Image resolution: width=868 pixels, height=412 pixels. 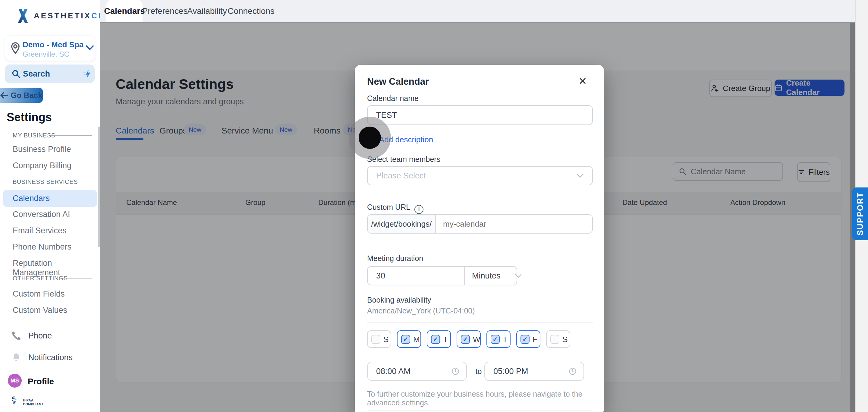 What do you see at coordinates (469, 339) in the screenshot?
I see `day-checkbox-wednesday: ✓ W` at bounding box center [469, 339].